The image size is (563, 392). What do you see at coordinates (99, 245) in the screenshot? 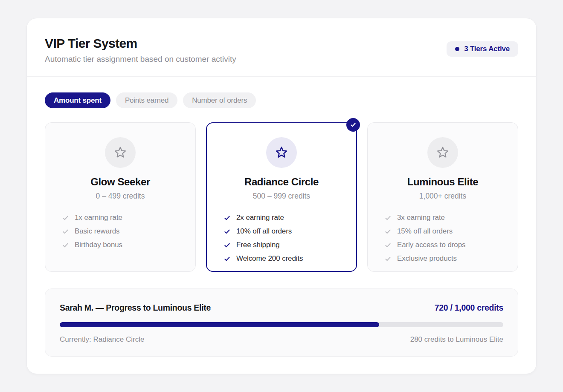
I see `feature-label: Birthday bonus` at bounding box center [99, 245].